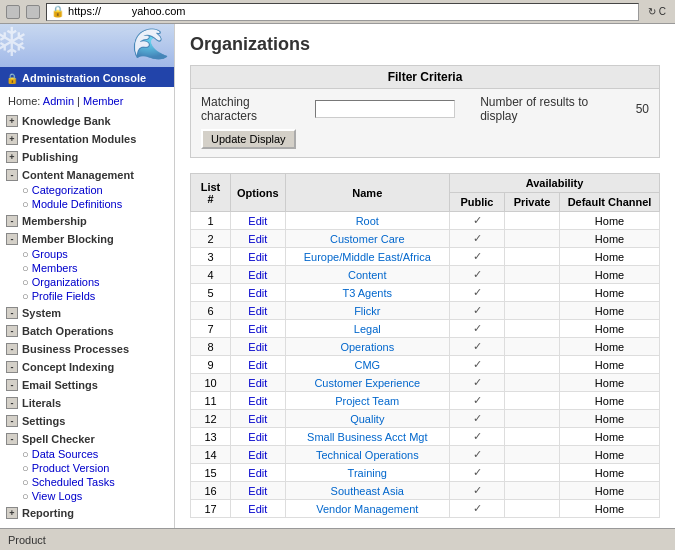  I want to click on org-name-link: Operations, so click(367, 347).